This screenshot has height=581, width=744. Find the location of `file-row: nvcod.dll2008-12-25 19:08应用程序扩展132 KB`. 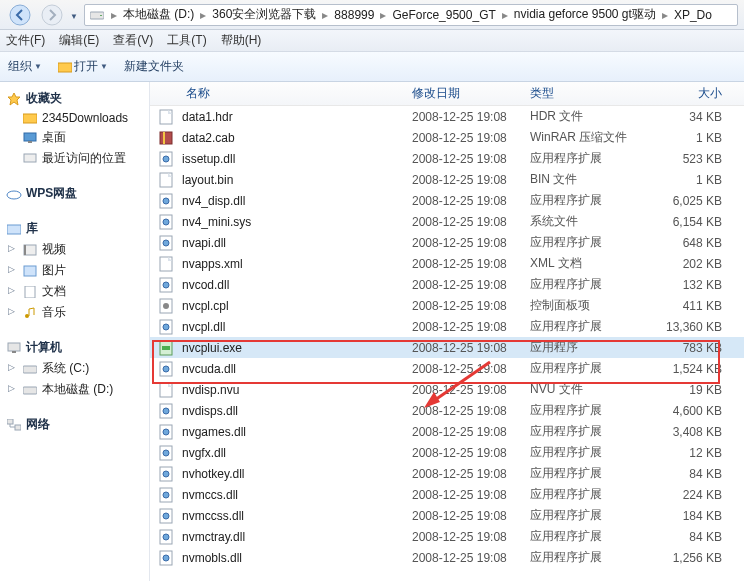

file-row: nvcod.dll2008-12-25 19:08应用程序扩展132 KB is located at coordinates (447, 284).